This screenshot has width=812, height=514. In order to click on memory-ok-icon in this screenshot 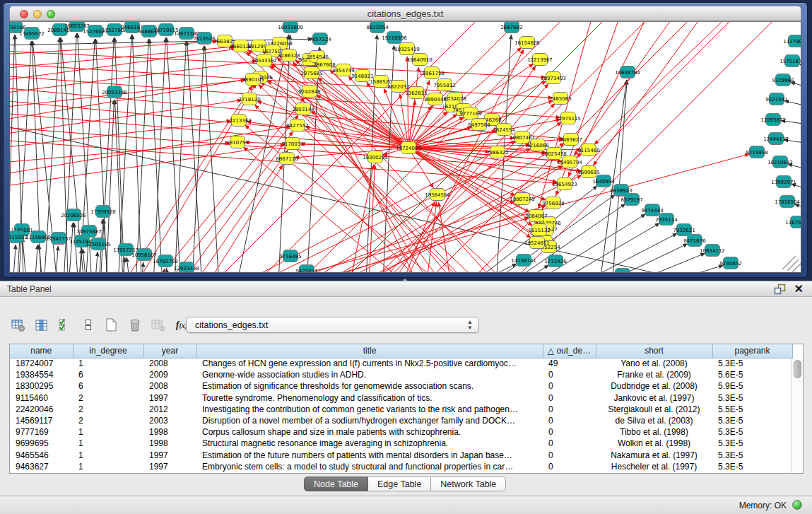, I will do `click(797, 505)`.